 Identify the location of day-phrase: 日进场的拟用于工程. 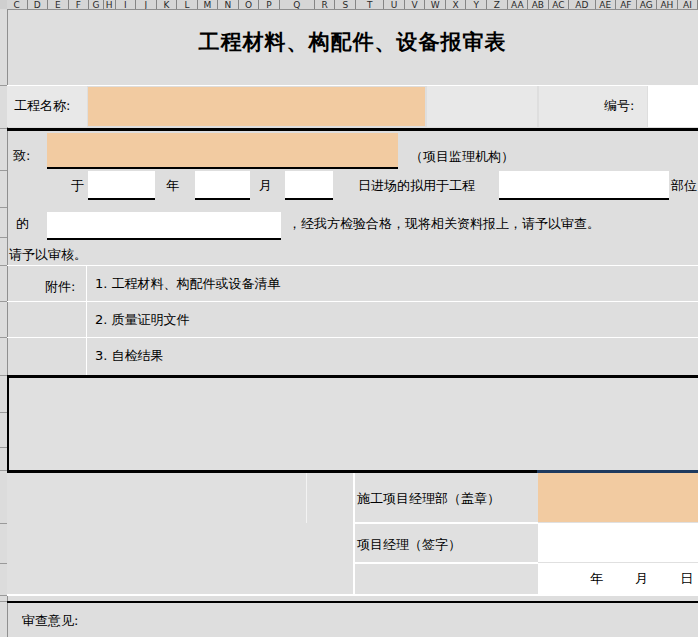
(416, 186).